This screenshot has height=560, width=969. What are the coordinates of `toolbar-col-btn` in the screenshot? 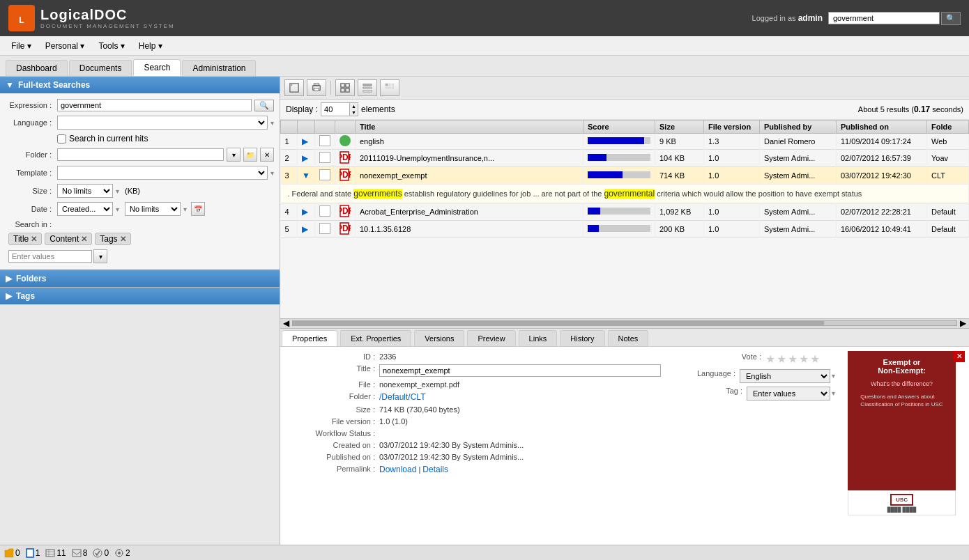 It's located at (367, 88).